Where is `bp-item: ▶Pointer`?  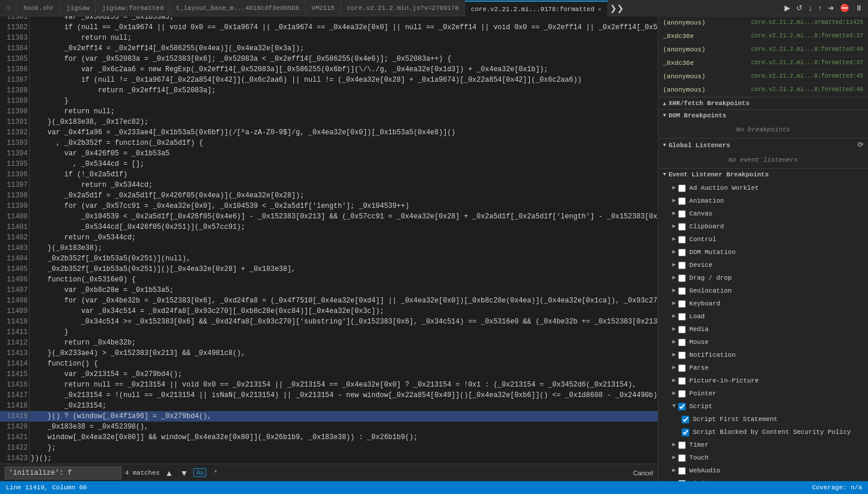
bp-item: ▶Pointer is located at coordinates (763, 394).